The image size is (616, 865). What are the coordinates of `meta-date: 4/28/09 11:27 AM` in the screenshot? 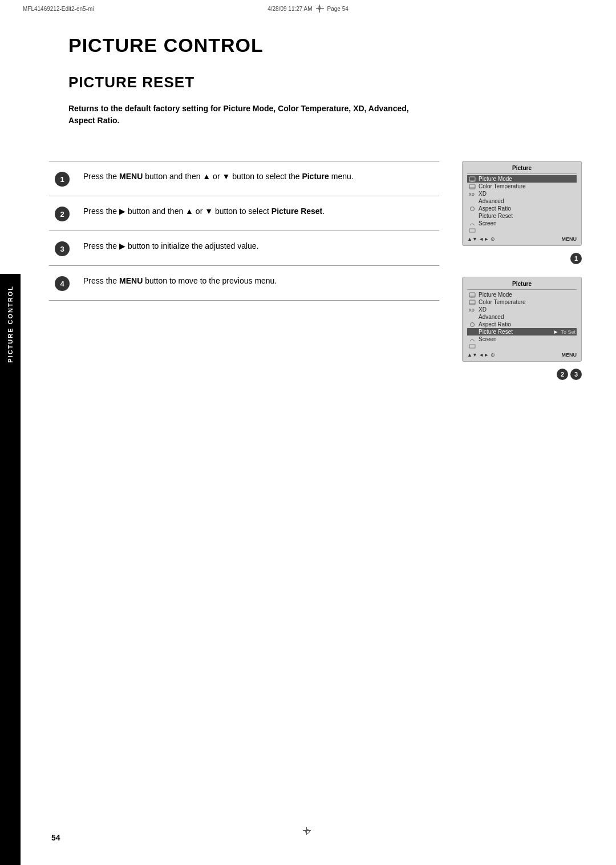 It's located at (290, 9).